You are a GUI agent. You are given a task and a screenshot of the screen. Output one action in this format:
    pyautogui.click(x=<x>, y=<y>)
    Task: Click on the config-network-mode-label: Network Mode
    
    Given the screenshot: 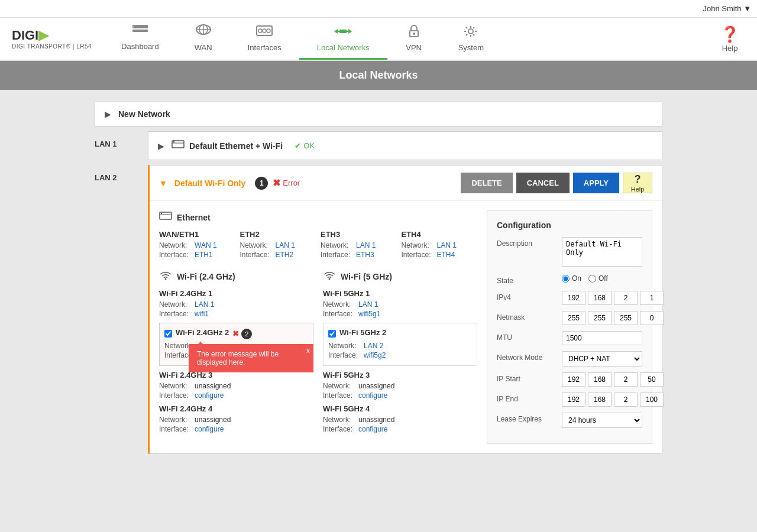 What is the action you would take?
    pyautogui.click(x=529, y=356)
    